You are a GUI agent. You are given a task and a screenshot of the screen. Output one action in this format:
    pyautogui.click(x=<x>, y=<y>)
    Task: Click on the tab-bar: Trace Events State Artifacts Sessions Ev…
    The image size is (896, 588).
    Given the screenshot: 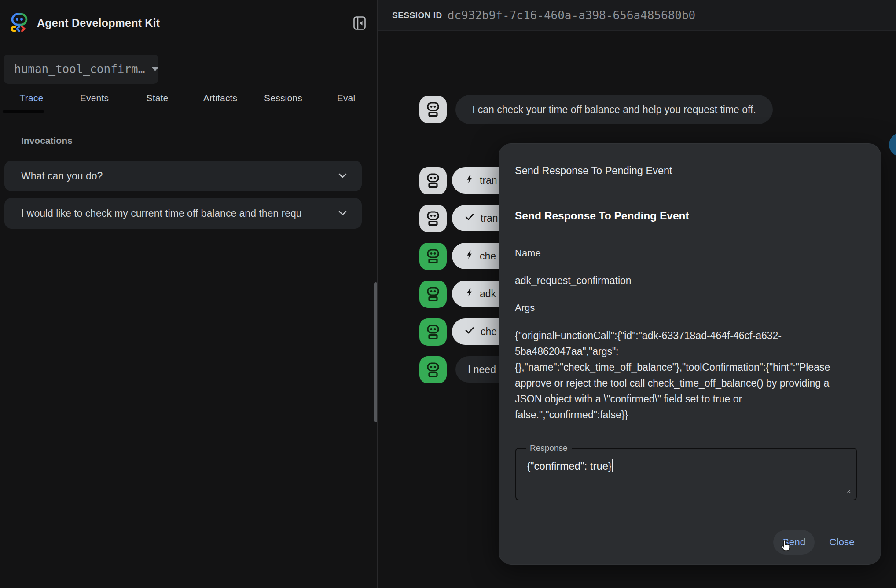 What is the action you would take?
    pyautogui.click(x=189, y=99)
    